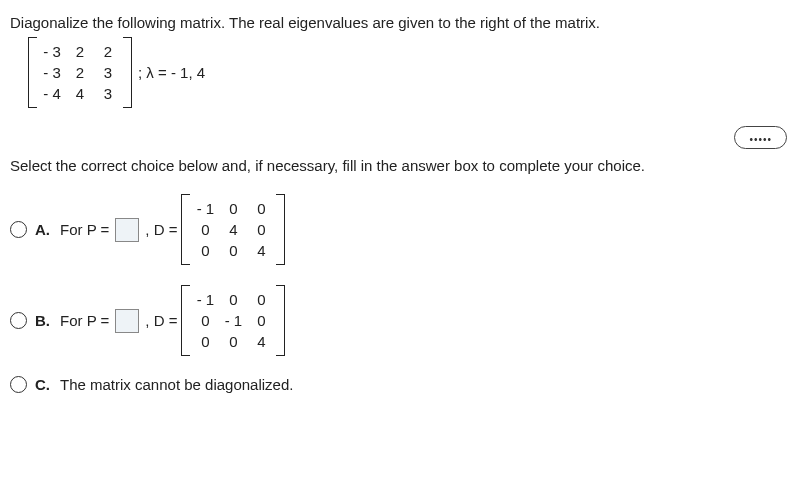  What do you see at coordinates (127, 230) in the screenshot?
I see `choice-a-p-input` at bounding box center [127, 230].